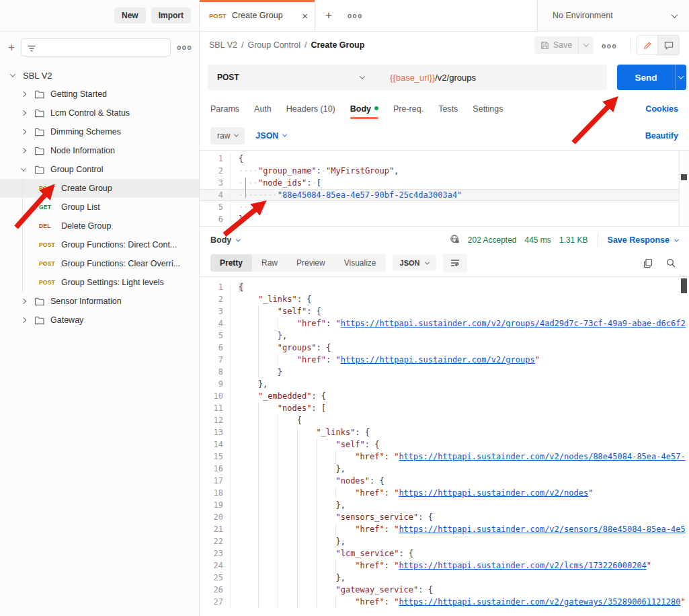 The height and width of the screenshot is (616, 689). Describe the element at coordinates (444, 493) in the screenshot. I see `code-line-18: 18"href": "https://httpapi.sustainder.co…` at that location.